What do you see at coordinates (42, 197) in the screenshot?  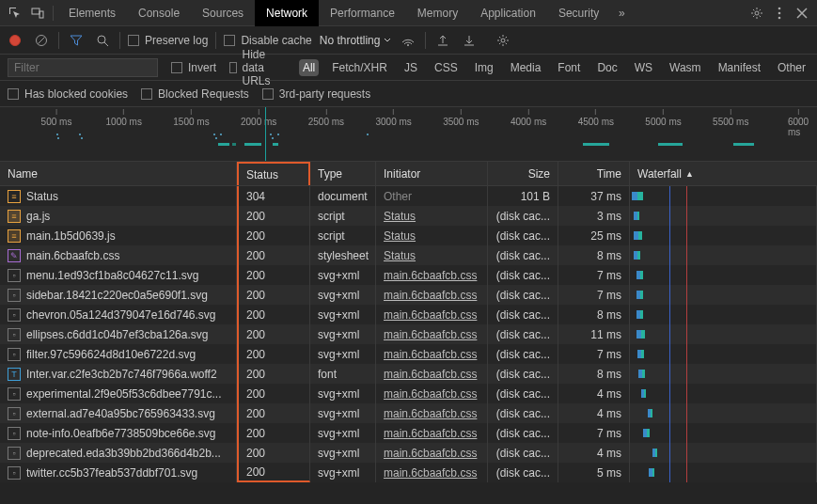 I see `file-name: Status` at bounding box center [42, 197].